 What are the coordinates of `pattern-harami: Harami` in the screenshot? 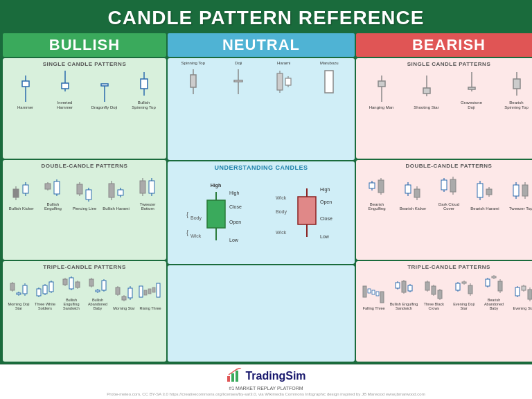 It's located at (284, 79).